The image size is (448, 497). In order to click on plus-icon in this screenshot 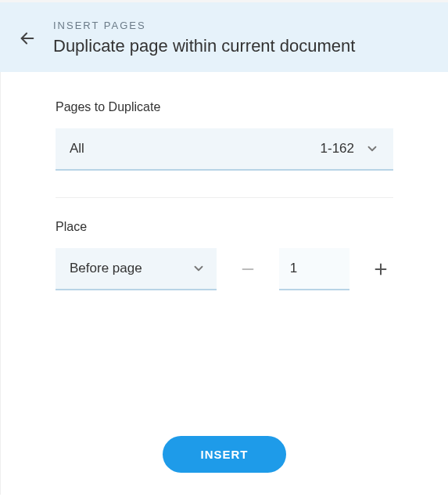, I will do `click(381, 269)`.